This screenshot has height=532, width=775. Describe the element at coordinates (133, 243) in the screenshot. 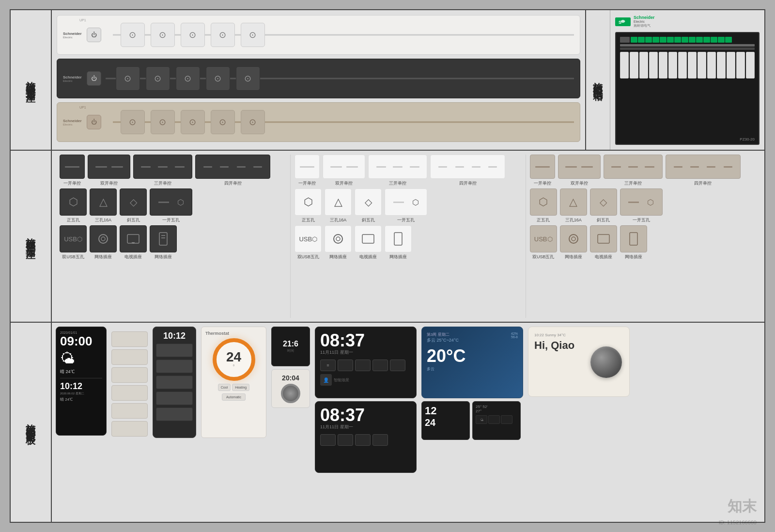

I see `spec-dark-3: 电视插座` at that location.